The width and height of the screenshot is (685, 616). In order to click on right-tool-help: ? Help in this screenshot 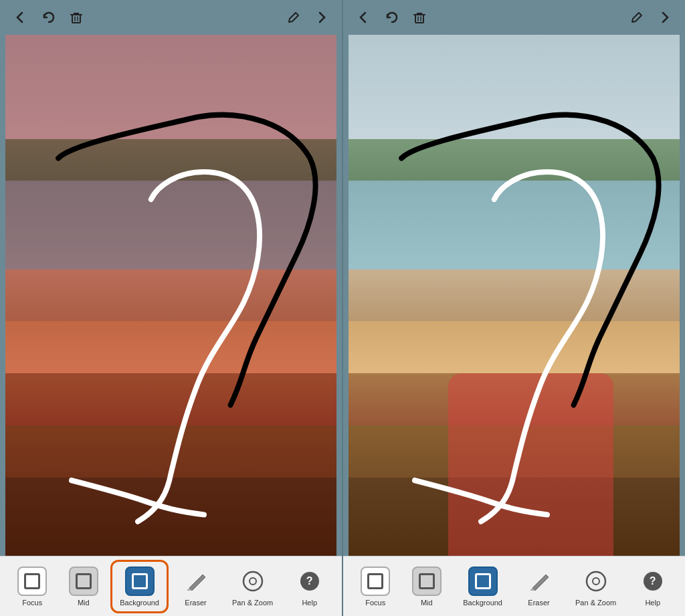, I will do `click(653, 587)`.